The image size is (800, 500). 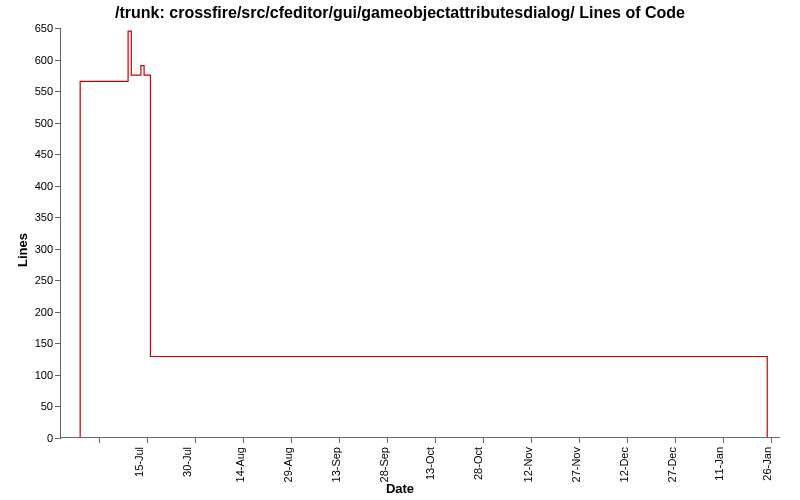 I want to click on y-tick-label: 500, so click(x=48, y=123).